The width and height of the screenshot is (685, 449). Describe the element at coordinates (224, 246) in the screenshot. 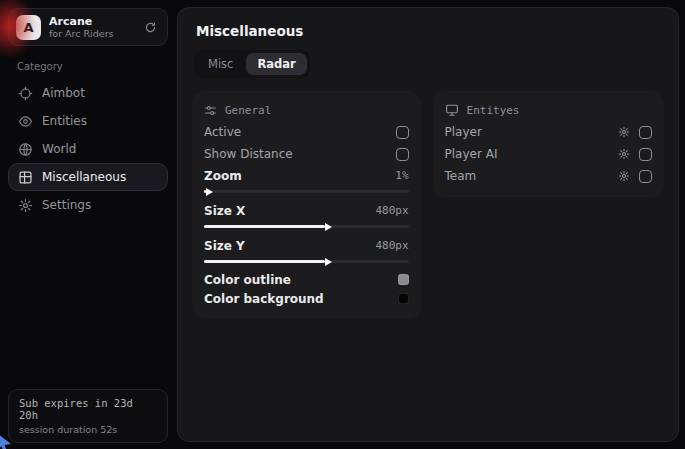

I see `slider-label: Size Y` at that location.